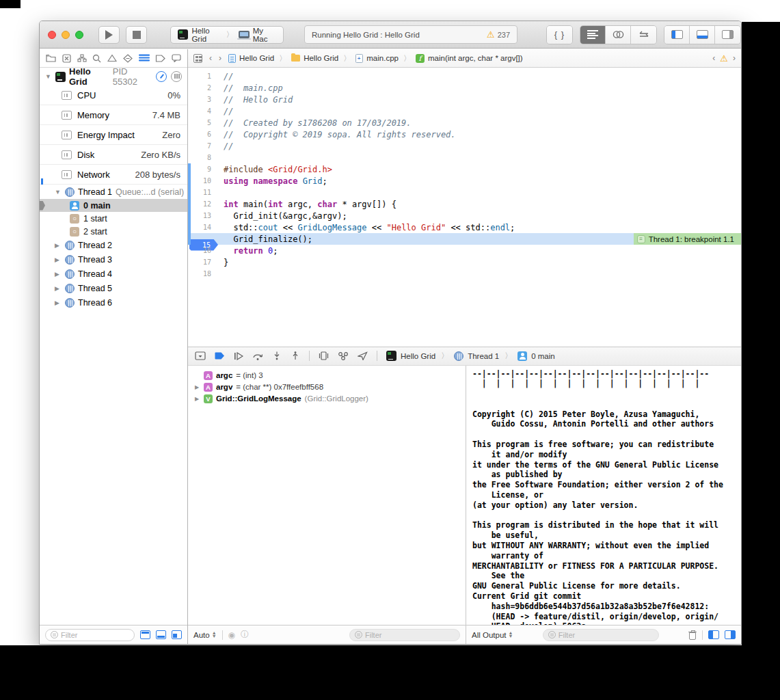 Image resolution: width=780 pixels, height=700 pixels. Describe the element at coordinates (200, 355) in the screenshot. I see `hide-debug-area-button` at that location.